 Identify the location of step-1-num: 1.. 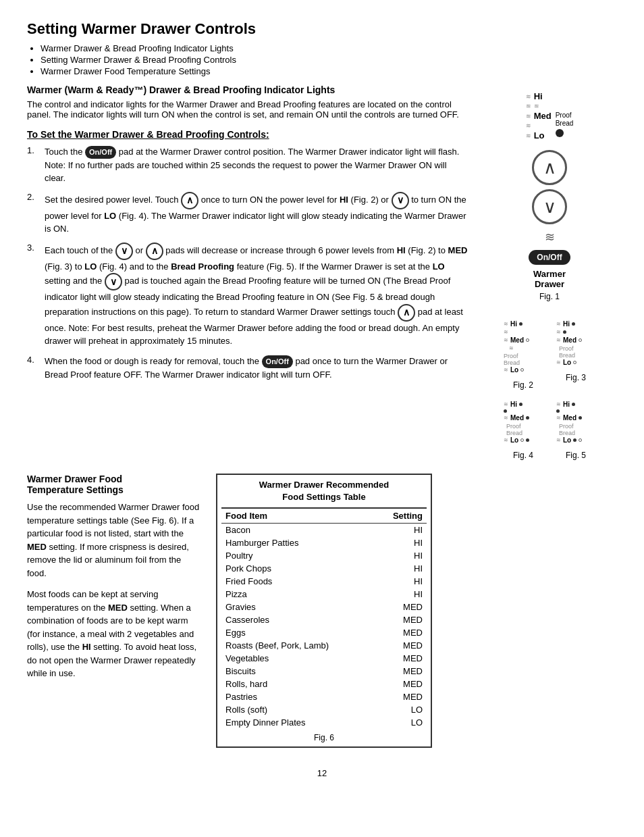
(33, 165).